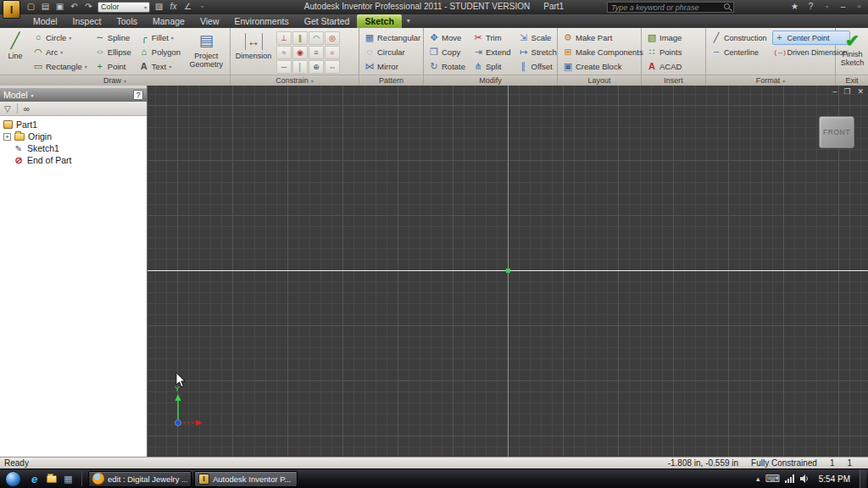 The image size is (868, 488). I want to click on parameters-fx-button: fx, so click(173, 7).